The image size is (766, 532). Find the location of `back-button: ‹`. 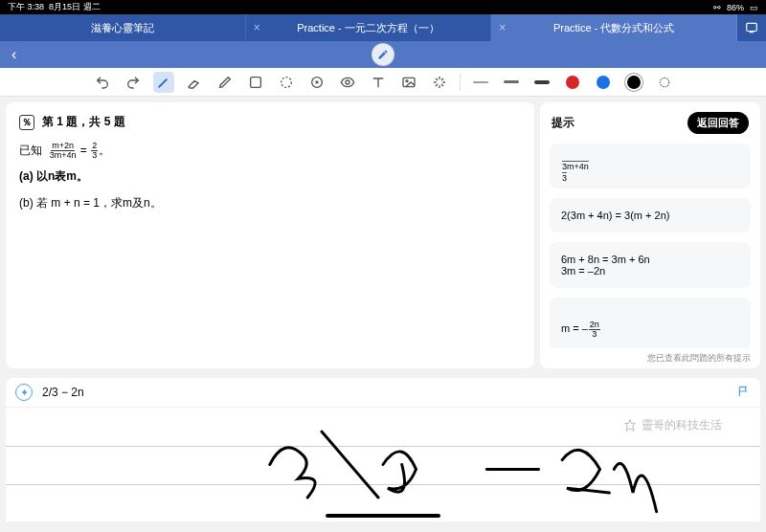

back-button: ‹ is located at coordinates (13, 55).